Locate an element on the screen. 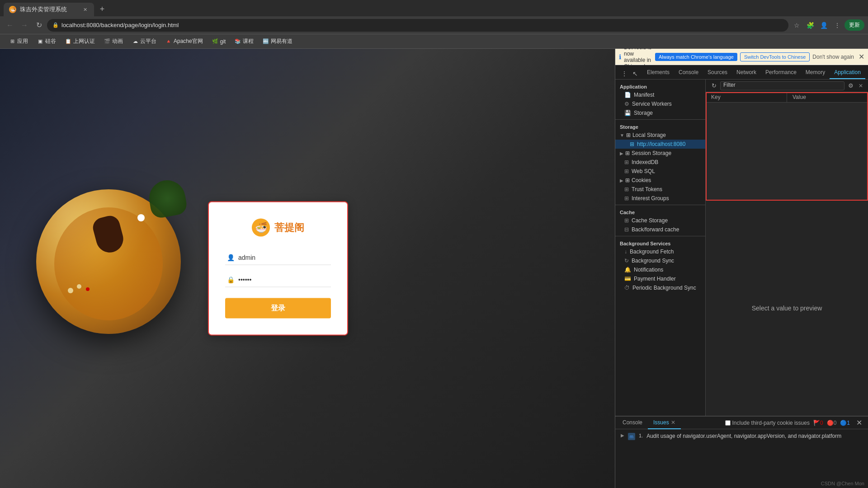 This screenshot has width=868, height=488. apache-icon: 🔺 is located at coordinates (169, 42).